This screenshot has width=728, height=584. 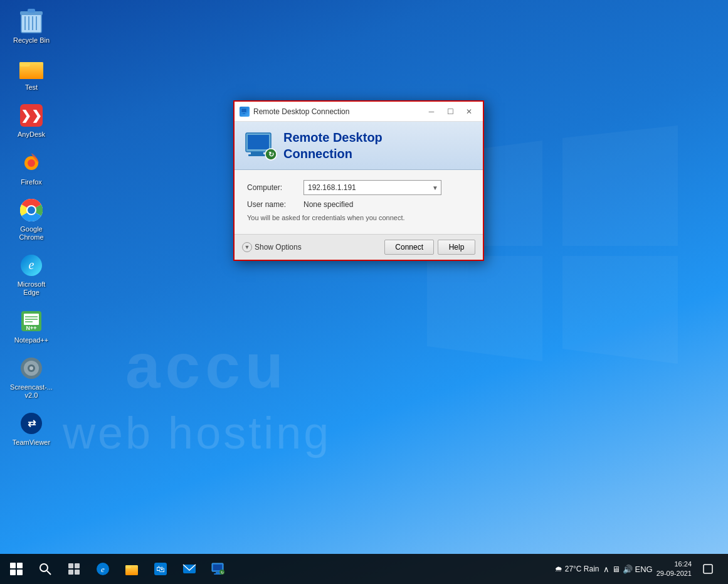 What do you see at coordinates (456, 247) in the screenshot?
I see `help-button: Help` at bounding box center [456, 247].